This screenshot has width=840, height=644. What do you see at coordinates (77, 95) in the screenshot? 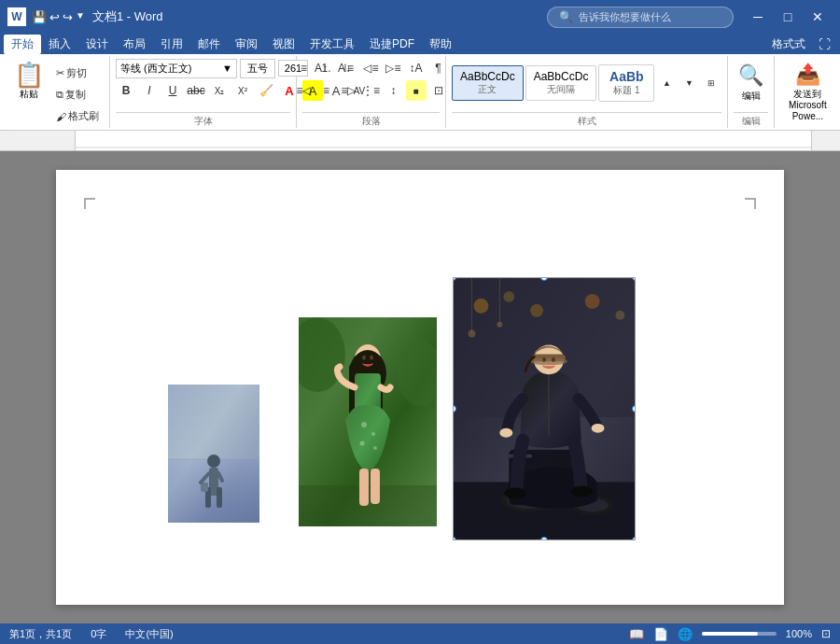
I see `copy-button: ⧉ 复制` at bounding box center [77, 95].